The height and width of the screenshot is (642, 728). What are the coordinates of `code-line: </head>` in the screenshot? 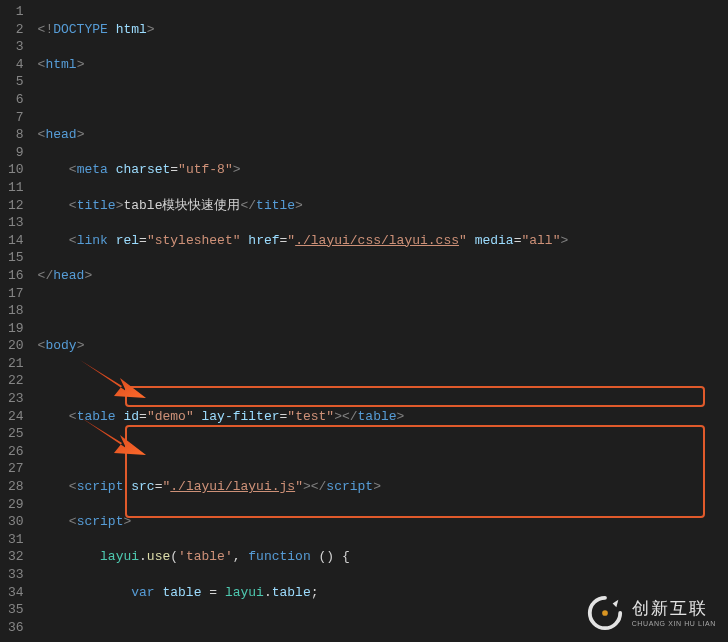 It's located at (383, 276).